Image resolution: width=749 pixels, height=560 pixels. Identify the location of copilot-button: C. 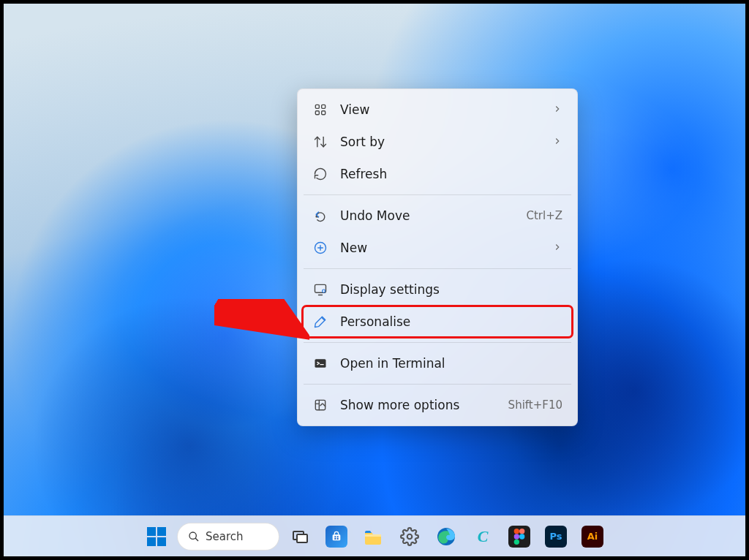
(483, 537).